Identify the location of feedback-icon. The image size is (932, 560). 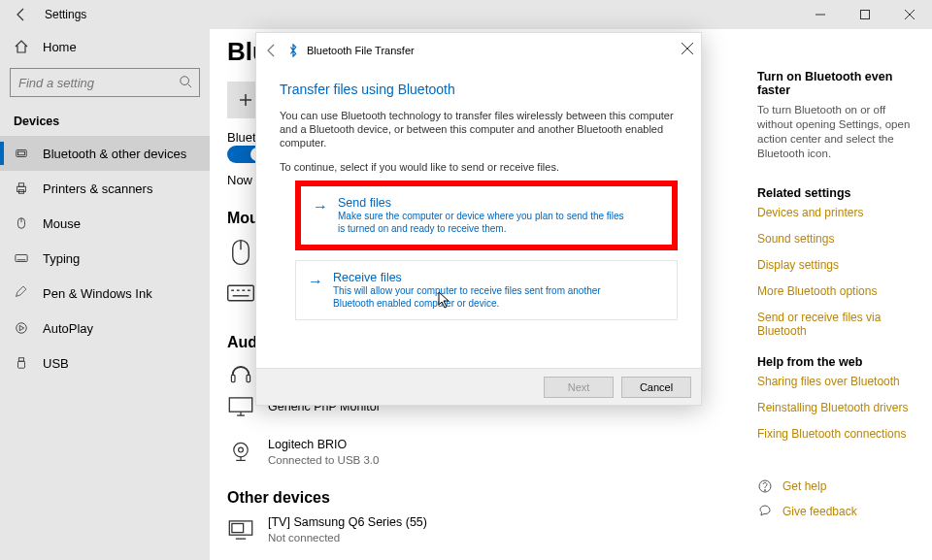
(765, 511).